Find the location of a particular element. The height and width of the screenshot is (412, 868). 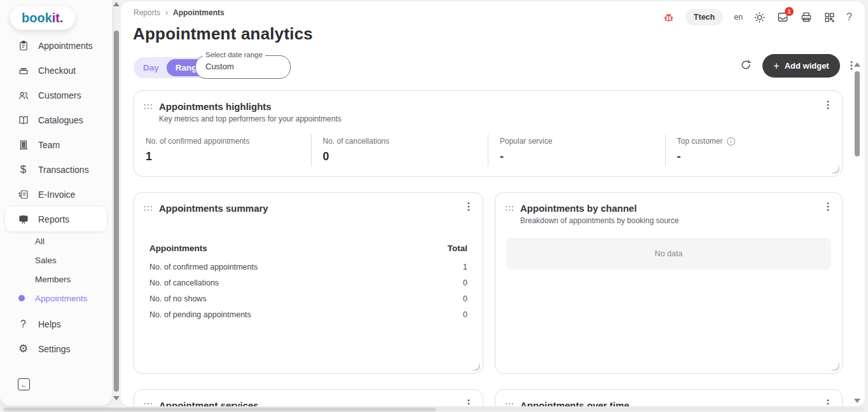

breadcrumb: Reports › Appointments is located at coordinates (179, 13).